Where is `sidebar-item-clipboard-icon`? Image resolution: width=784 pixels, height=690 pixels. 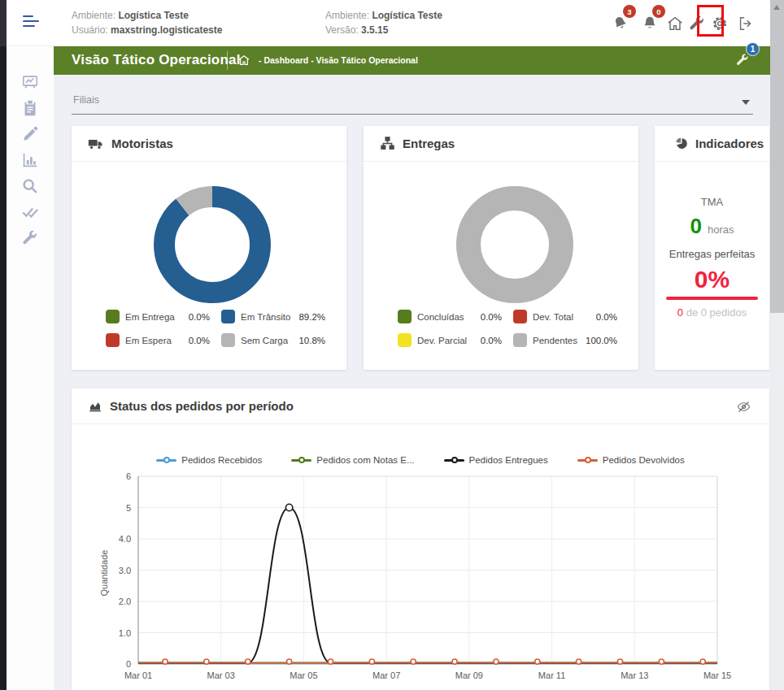
sidebar-item-clipboard-icon is located at coordinates (30, 108).